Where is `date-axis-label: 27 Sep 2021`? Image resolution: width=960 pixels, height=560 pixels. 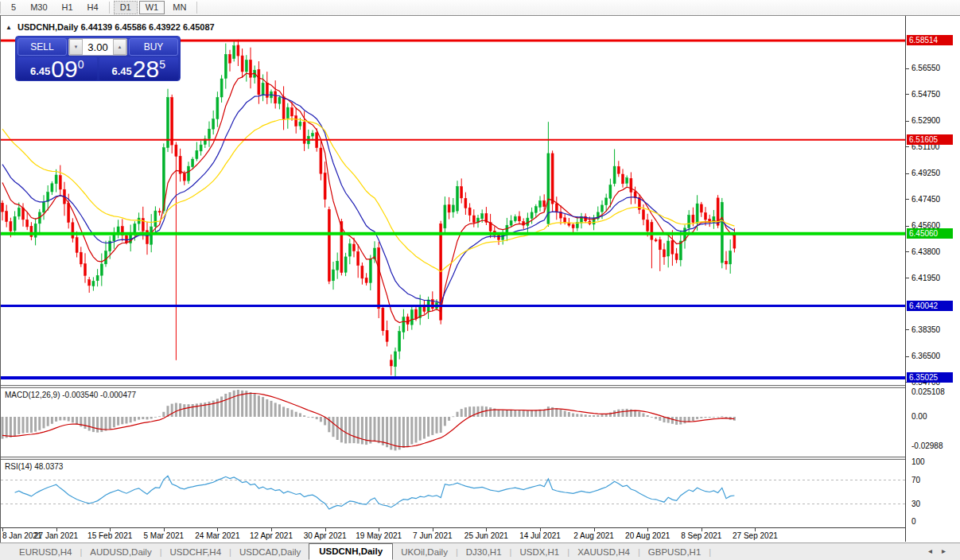 date-axis-label: 27 Sep 2021 is located at coordinates (756, 536).